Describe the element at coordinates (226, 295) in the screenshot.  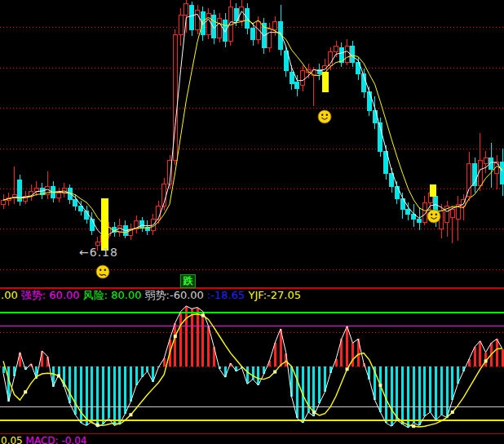
I see `indicator-status-segment: :-18.65` at that location.